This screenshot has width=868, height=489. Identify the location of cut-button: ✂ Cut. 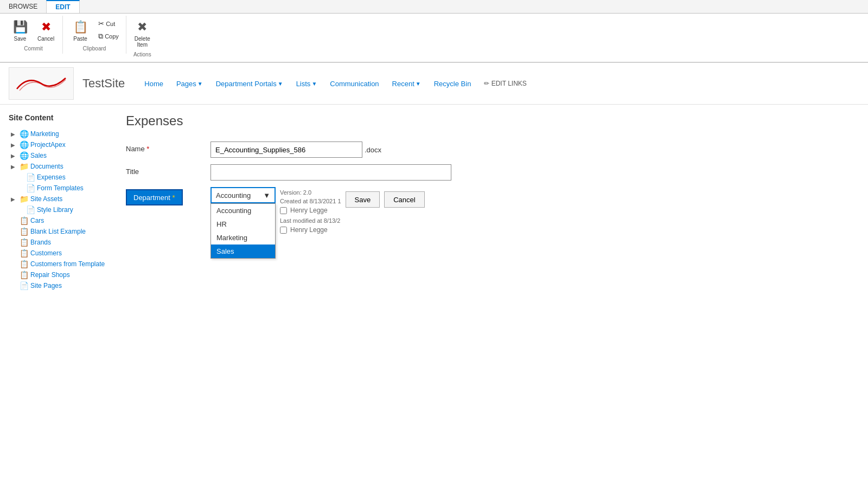
(108, 24).